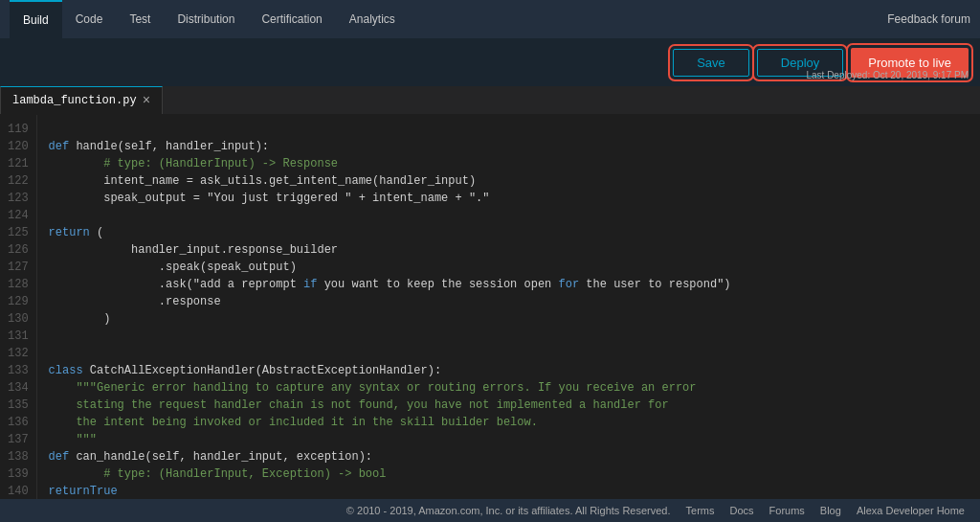 Image resolution: width=980 pixels, height=522 pixels. I want to click on line-number: 140, so click(18, 490).